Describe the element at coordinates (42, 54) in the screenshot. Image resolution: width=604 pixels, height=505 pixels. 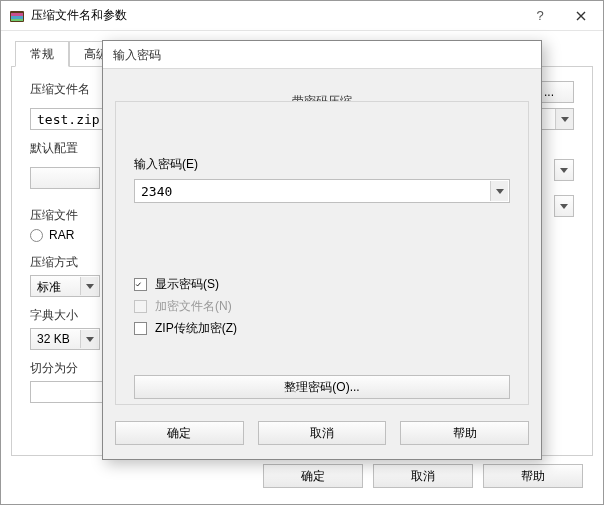
I see `tab-general-label: 常规` at that location.